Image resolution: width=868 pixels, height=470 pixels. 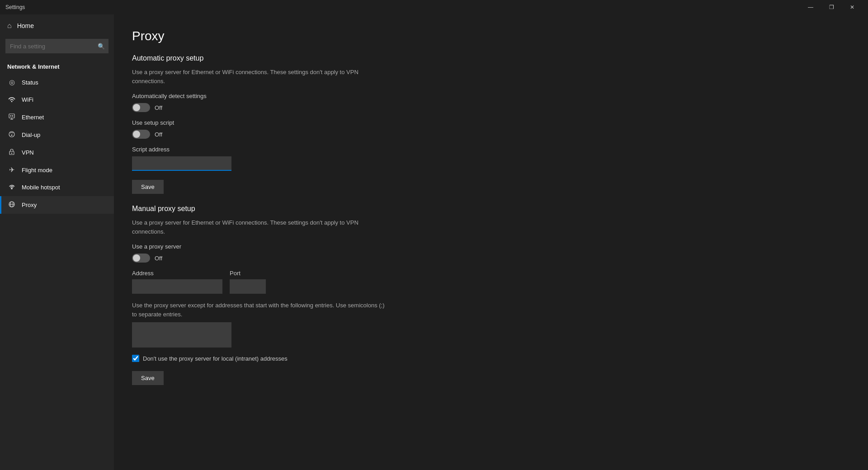 What do you see at coordinates (12, 153) in the screenshot?
I see `vpn-icon` at bounding box center [12, 153].